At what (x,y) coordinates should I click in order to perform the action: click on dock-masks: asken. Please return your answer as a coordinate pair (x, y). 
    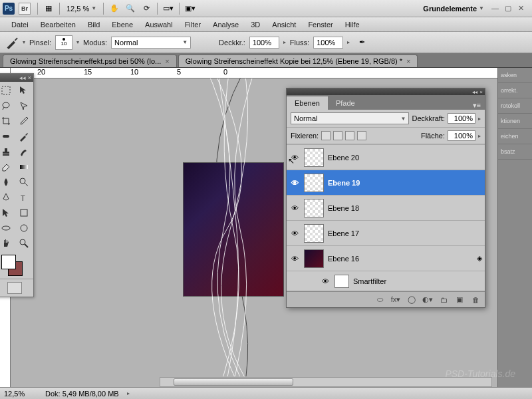
    Looking at the image, I should click on (515, 76).